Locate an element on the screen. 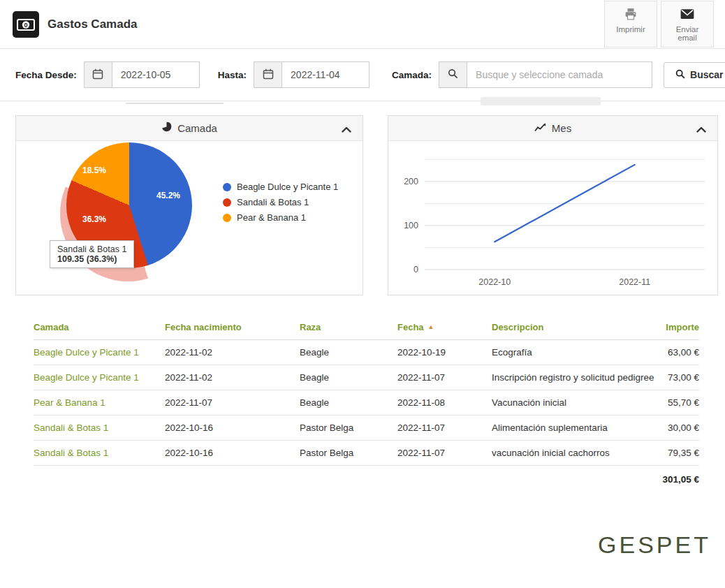 This screenshot has width=725, height=588. header-descripcion: Descripcion is located at coordinates (578, 328).